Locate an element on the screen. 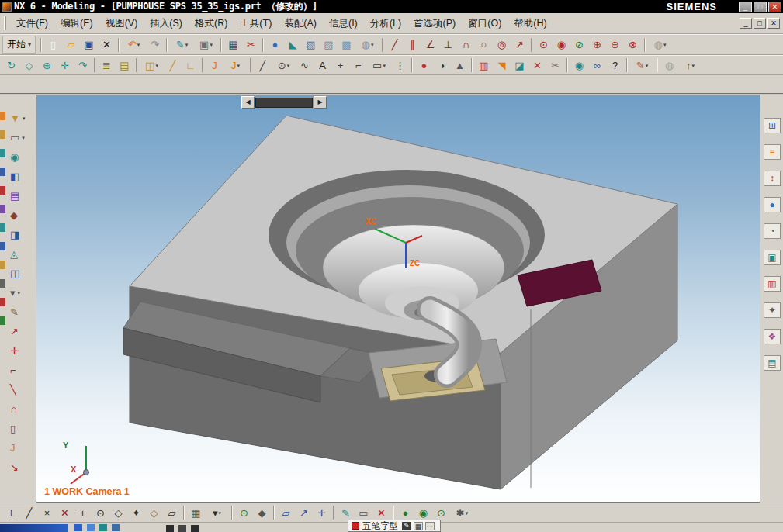 The image size is (783, 532). cross-tool-icon: ✛ is located at coordinates (22, 351).